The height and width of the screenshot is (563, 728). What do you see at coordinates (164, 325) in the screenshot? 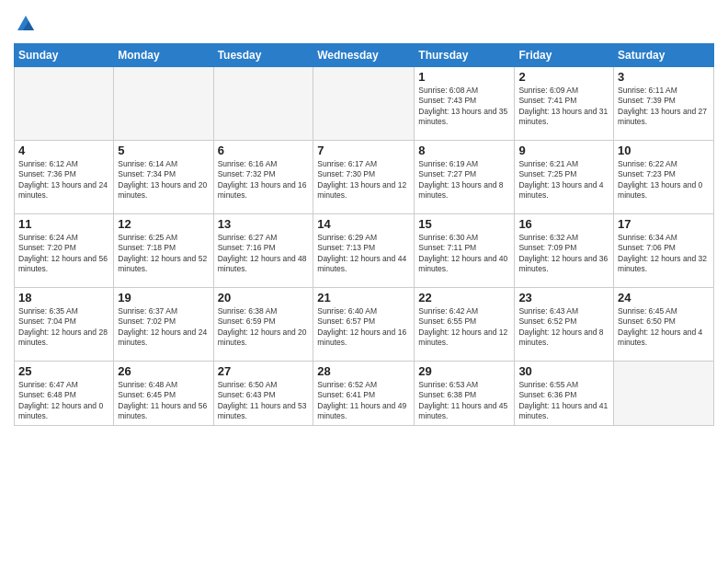
I see `calendar-cell: 19 Sunrise: 6:37 AM Sunset: 7:02 PM Dayl…` at bounding box center [164, 325].